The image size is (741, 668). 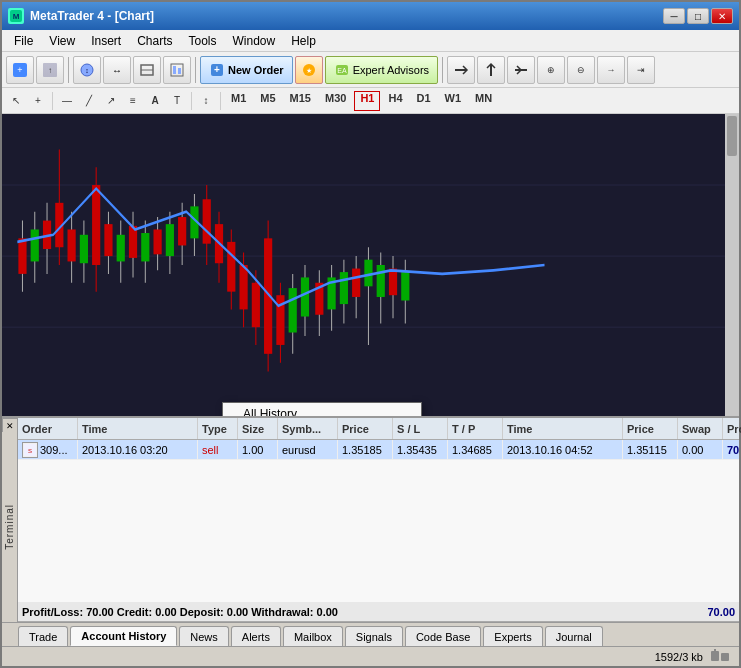 I want to click on menu-file: File, so click(x=24, y=41).